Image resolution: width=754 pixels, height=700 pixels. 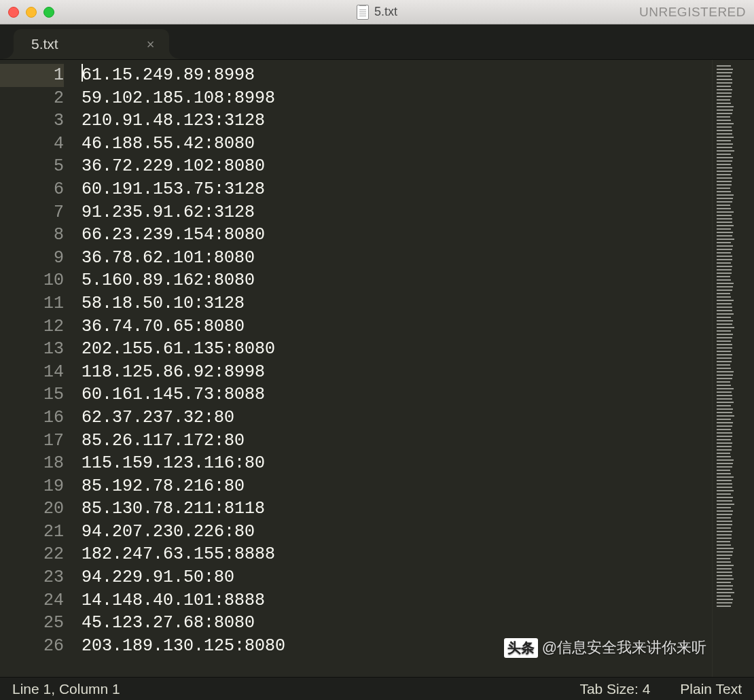 What do you see at coordinates (397, 487) in the screenshot?
I see `code-line: 85.192.78.216:80` at bounding box center [397, 487].